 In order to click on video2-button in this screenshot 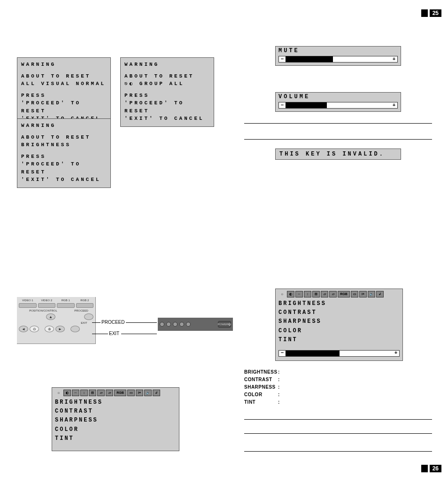, I will do `click(47, 305)`.